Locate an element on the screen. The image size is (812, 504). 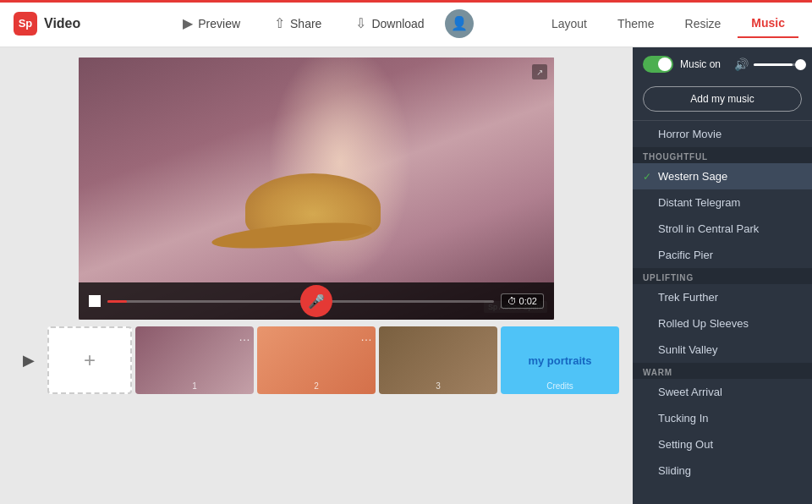
music-item-rolled-up-sleeves: Rolled Up Sleeves is located at coordinates (722, 323).